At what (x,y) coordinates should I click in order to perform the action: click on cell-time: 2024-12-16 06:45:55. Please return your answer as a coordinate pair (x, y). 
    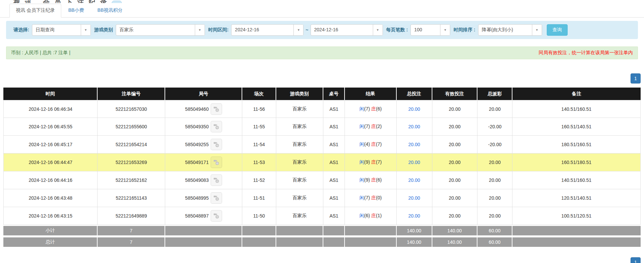
    Looking at the image, I should click on (50, 127).